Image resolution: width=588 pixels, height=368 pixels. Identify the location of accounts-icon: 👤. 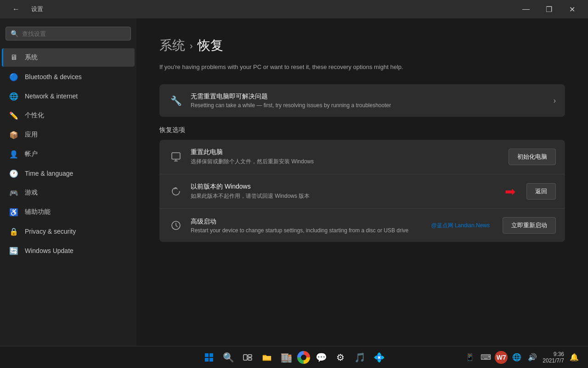
(14, 154).